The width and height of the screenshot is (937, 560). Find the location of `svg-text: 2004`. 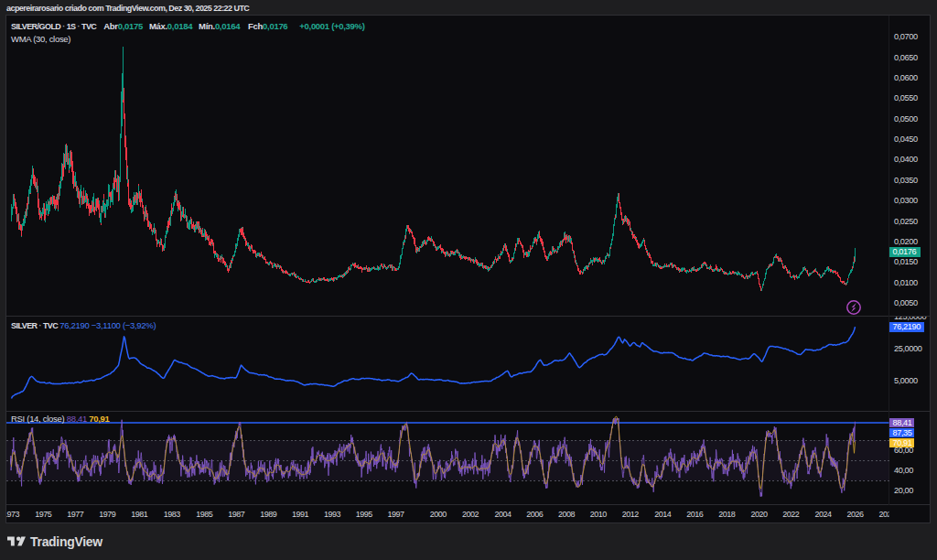

svg-text: 2004 is located at coordinates (503, 514).